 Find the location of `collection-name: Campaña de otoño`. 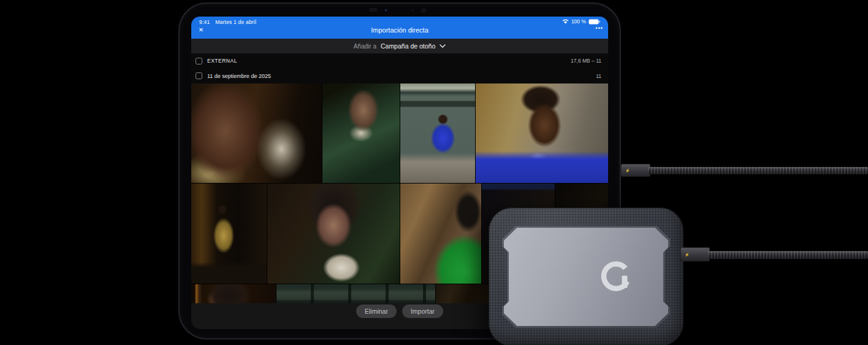

collection-name: Campaña de otoño is located at coordinates (408, 46).